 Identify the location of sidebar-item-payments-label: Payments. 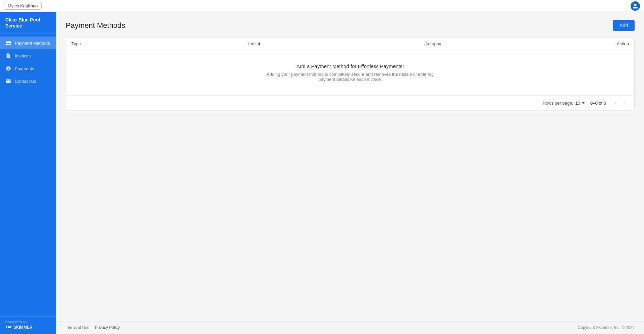
(24, 68).